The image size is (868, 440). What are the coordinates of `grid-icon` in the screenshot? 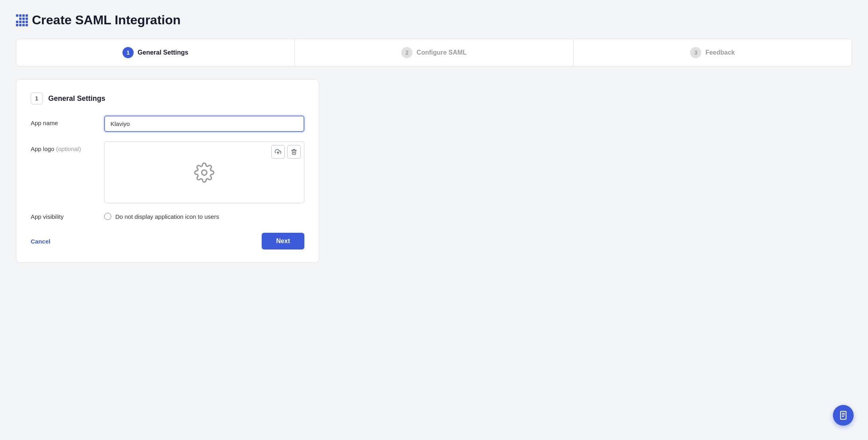 It's located at (22, 20).